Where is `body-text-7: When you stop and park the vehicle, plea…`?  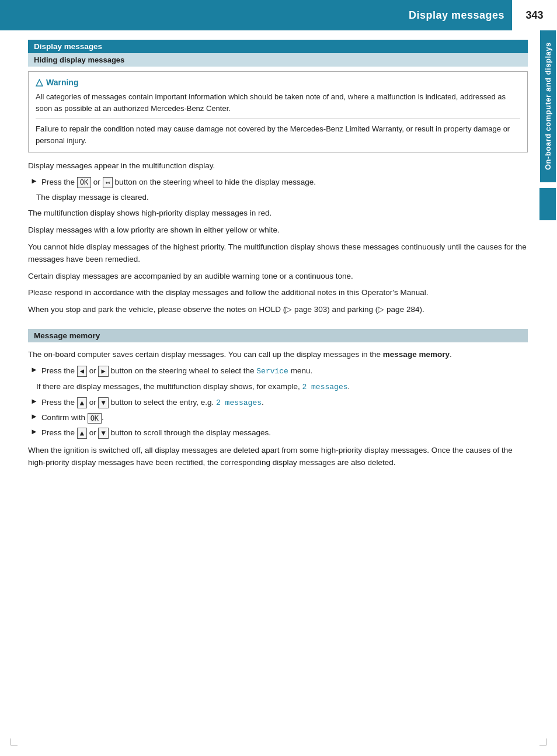
body-text-7: When you stop and park the vehicle, plea… is located at coordinates (278, 310).